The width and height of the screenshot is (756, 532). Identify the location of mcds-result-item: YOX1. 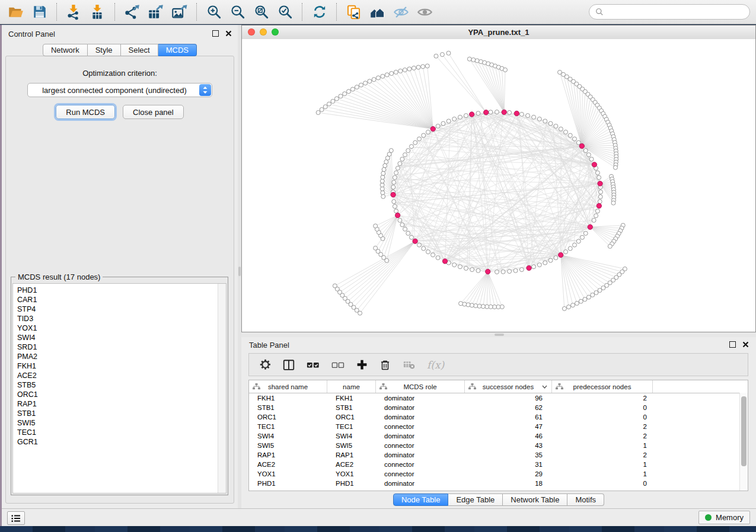
(115, 328).